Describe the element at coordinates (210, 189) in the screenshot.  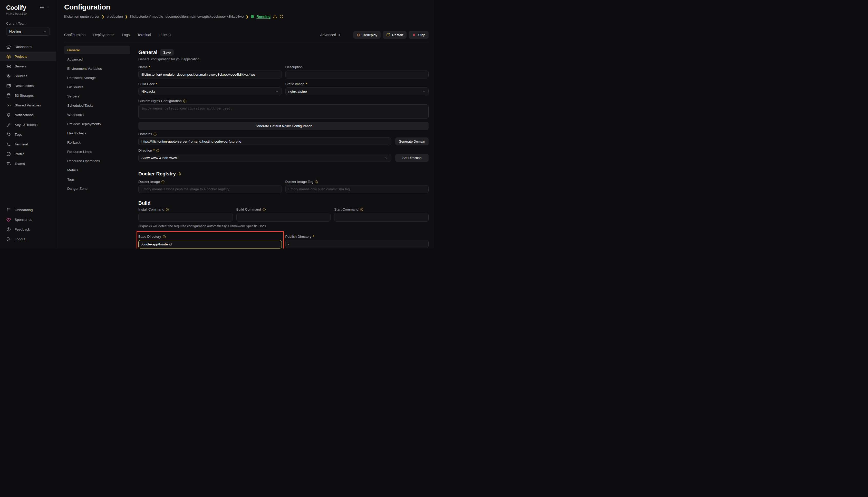
I see `docker-image-input` at that location.